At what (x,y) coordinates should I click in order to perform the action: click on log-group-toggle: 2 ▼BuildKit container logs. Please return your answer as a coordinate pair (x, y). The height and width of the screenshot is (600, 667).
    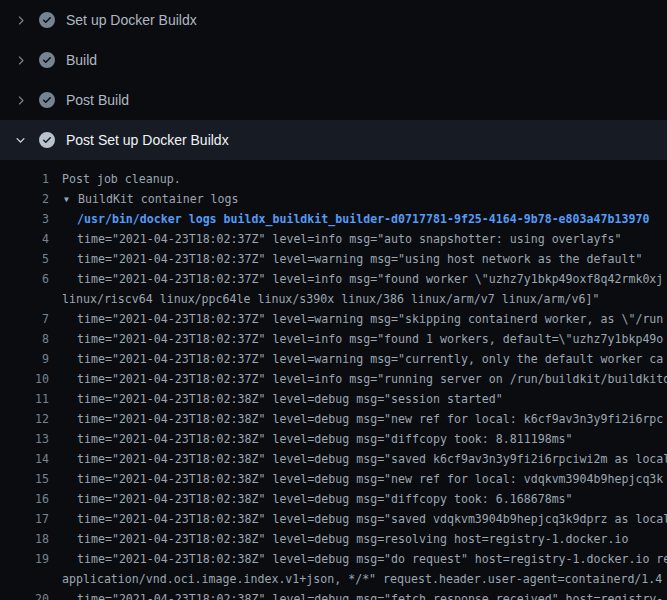
    Looking at the image, I should click on (334, 199).